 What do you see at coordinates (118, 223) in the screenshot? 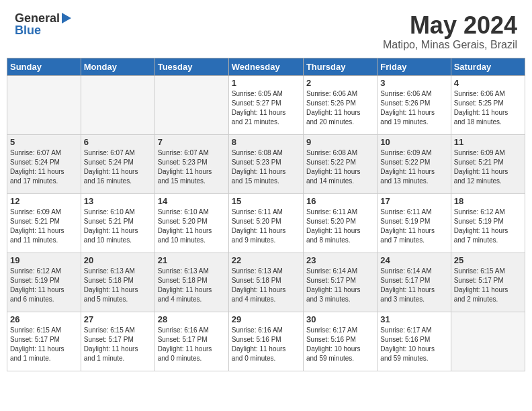
I see `calendar-day-cell: 13Sunrise: 6:10 AM Sunset: 5:21 PM Dayli…` at bounding box center [118, 223].